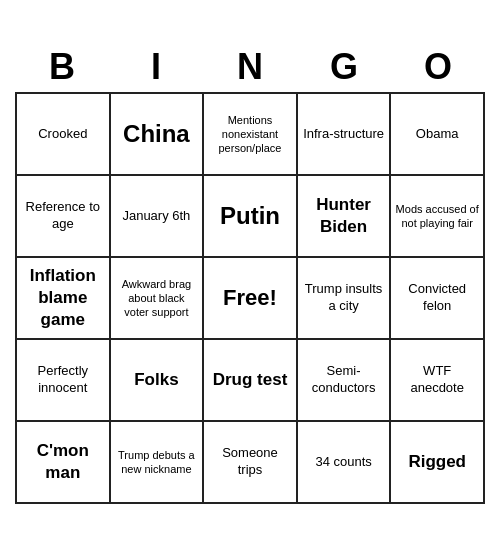 The width and height of the screenshot is (500, 544). Describe the element at coordinates (344, 67) in the screenshot. I see `letter-g: G` at that location.